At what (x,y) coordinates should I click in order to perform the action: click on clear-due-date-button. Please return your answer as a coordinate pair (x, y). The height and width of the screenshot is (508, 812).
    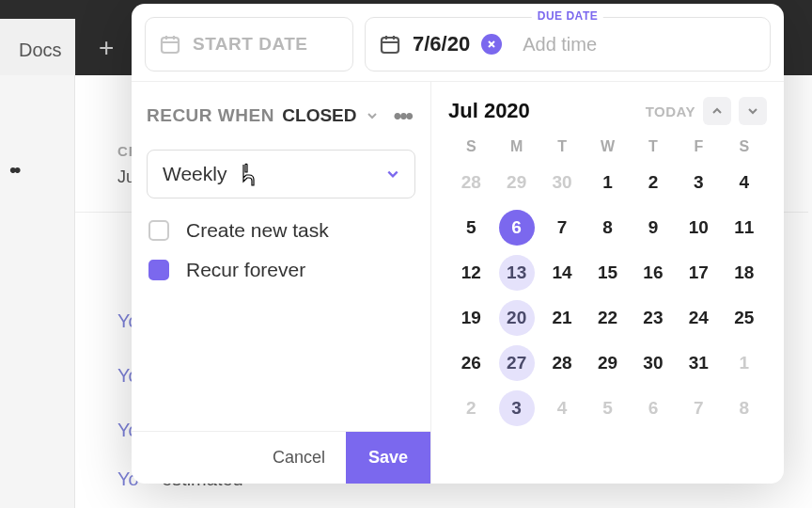
    Looking at the image, I should click on (492, 44).